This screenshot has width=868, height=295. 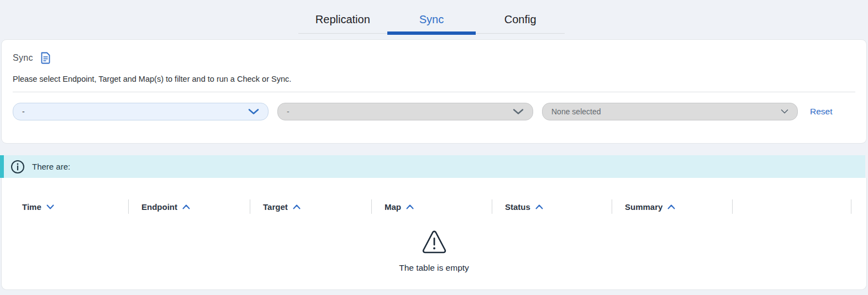 What do you see at coordinates (51, 167) in the screenshot?
I see `banner-text: There are:` at bounding box center [51, 167].